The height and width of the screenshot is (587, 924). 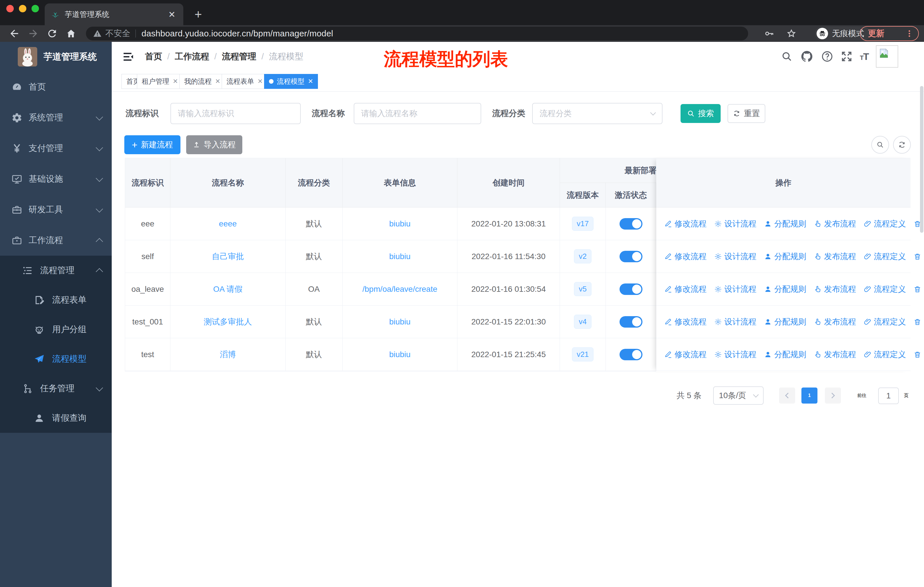 I want to click on sidebar-item-home: 首页, so click(x=56, y=87).